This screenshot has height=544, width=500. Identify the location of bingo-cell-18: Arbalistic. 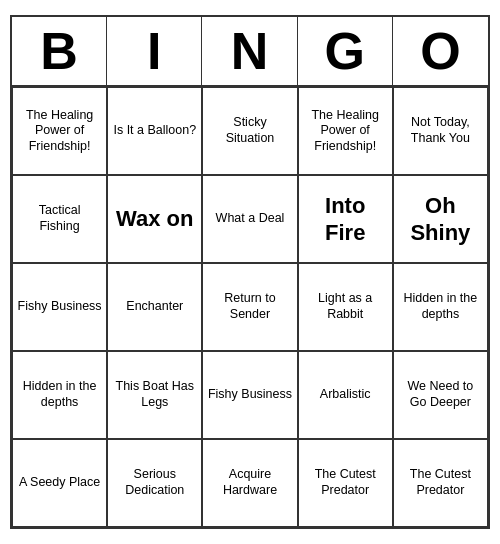
(346, 395).